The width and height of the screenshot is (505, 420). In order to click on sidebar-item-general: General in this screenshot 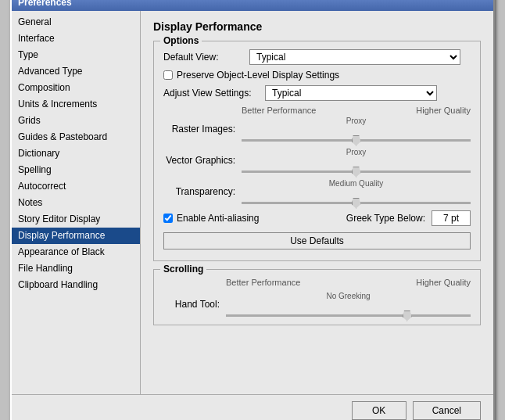, I will do `click(76, 22)`.